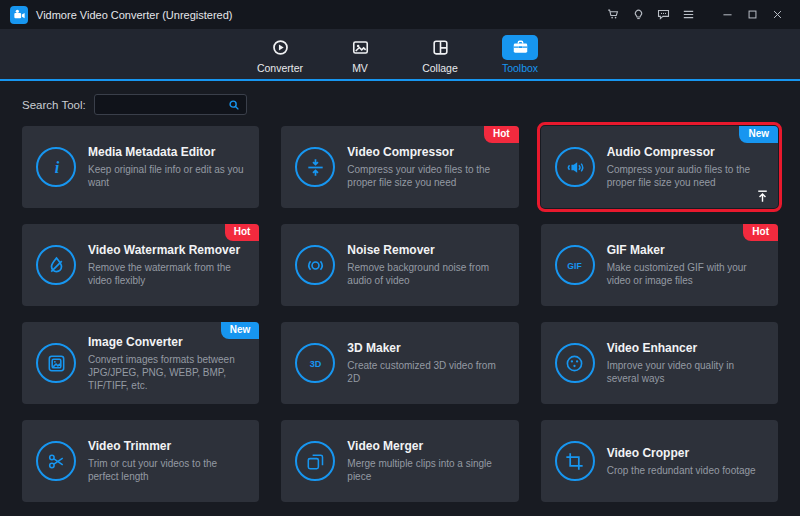 This screenshot has height=516, width=800. I want to click on tab-label: Converter, so click(280, 68).